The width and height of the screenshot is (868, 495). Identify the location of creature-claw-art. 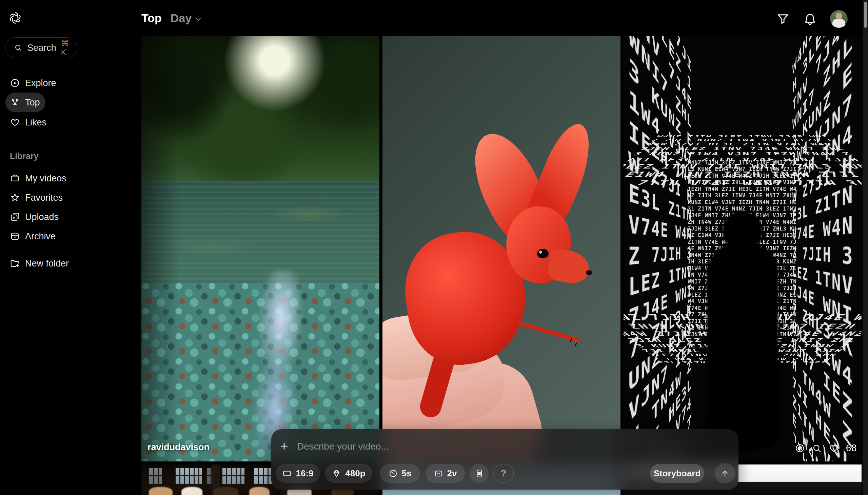
(576, 344).